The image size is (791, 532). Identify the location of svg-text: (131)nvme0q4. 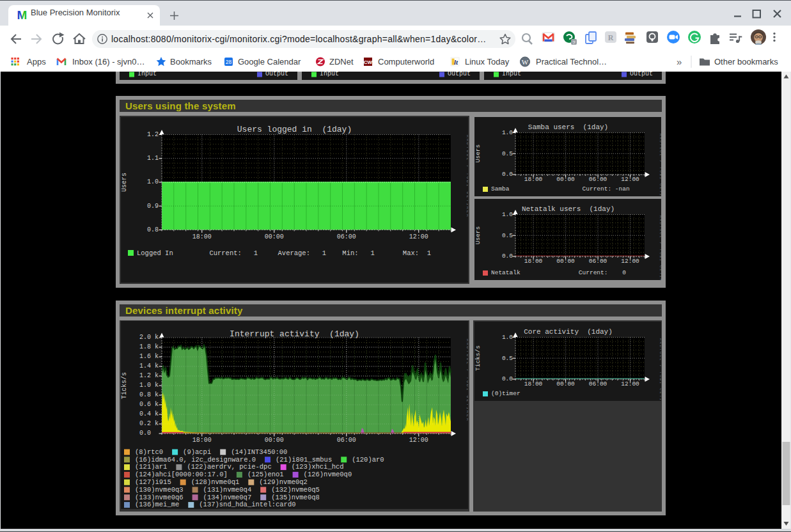
(228, 490).